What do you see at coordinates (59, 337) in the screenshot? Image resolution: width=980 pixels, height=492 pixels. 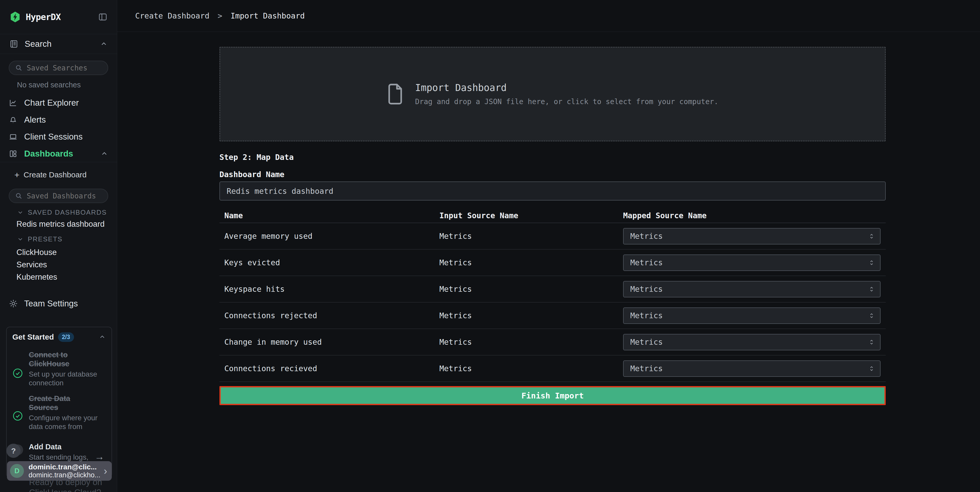 I see `get-started-header: Get Started 2/3` at bounding box center [59, 337].